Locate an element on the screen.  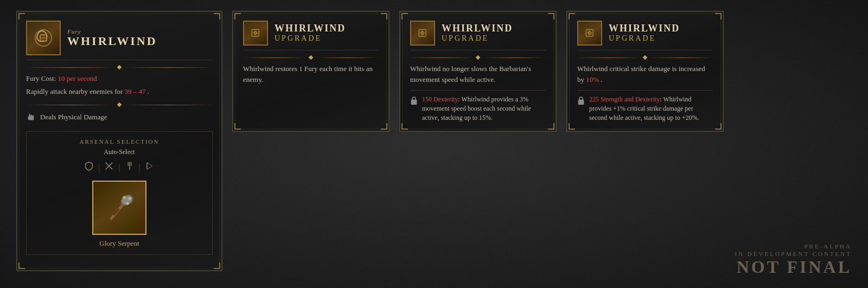
divider is located at coordinates (119, 67).